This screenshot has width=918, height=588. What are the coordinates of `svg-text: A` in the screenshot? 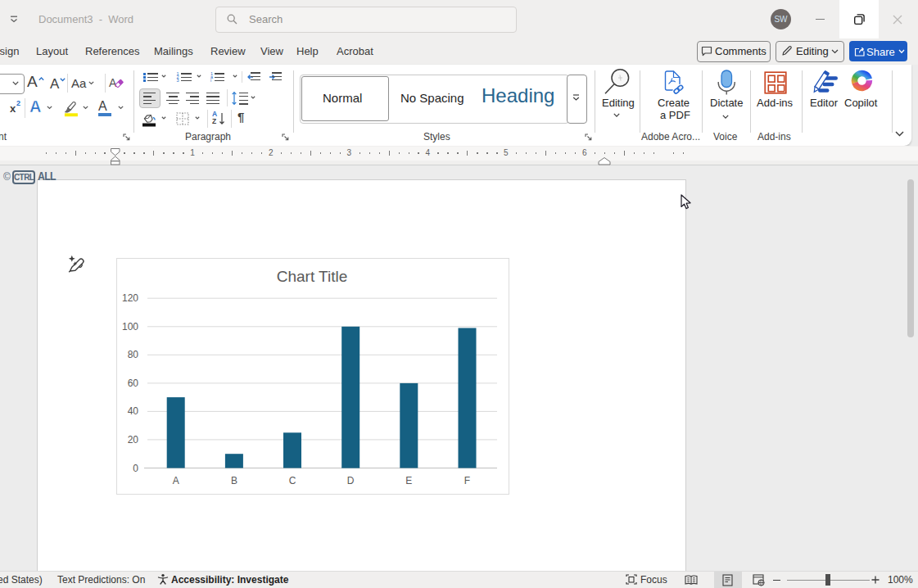 It's located at (176, 481).